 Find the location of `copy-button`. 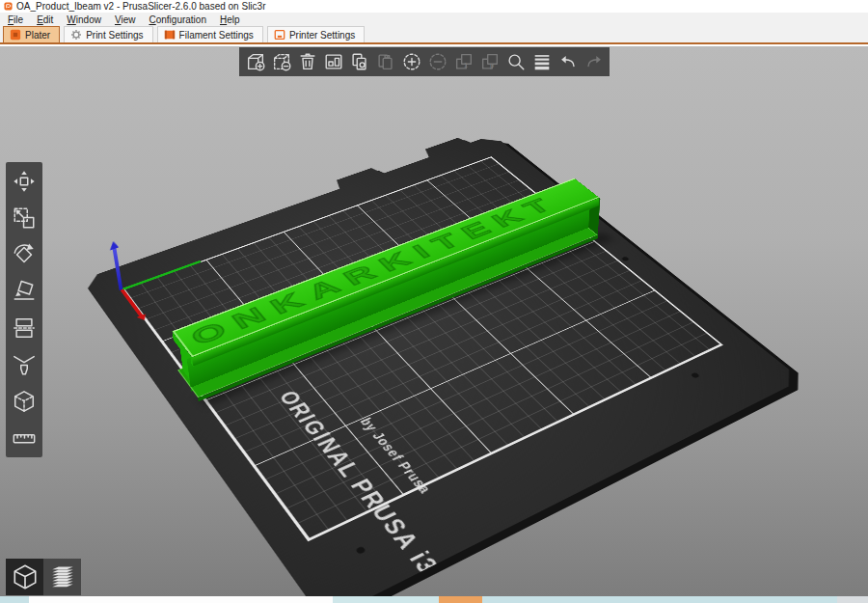

copy-button is located at coordinates (359, 62).